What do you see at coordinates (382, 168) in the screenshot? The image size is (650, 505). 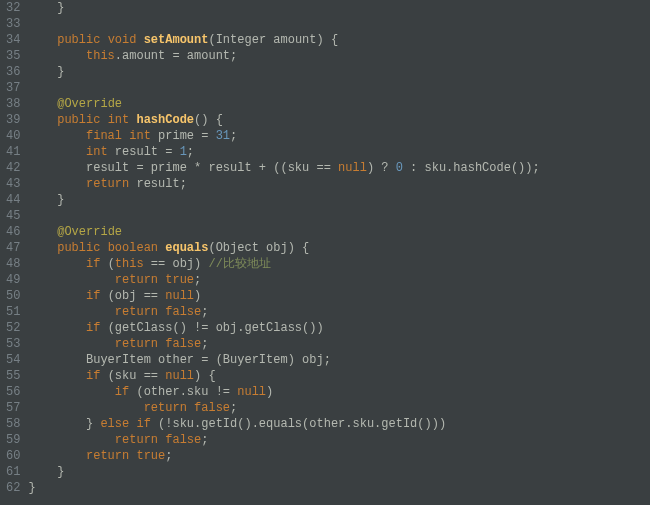 I see `token-punct: ) ?` at bounding box center [382, 168].